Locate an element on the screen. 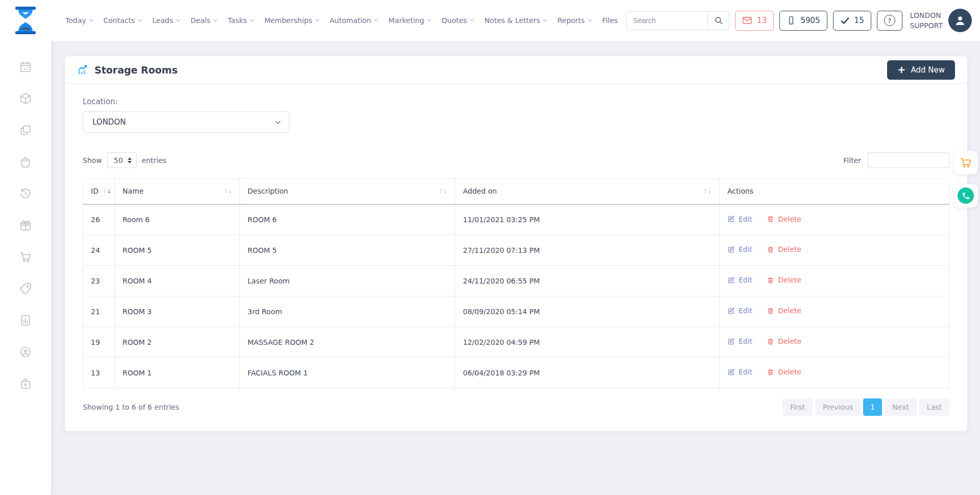 This screenshot has height=495, width=980. avatar is located at coordinates (960, 20).